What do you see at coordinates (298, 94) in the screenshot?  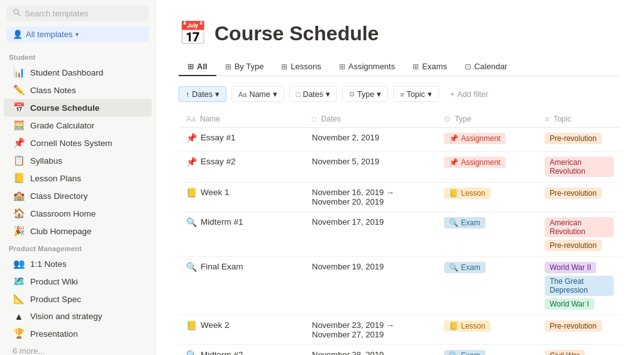 I see `dates-icon: □` at bounding box center [298, 94].